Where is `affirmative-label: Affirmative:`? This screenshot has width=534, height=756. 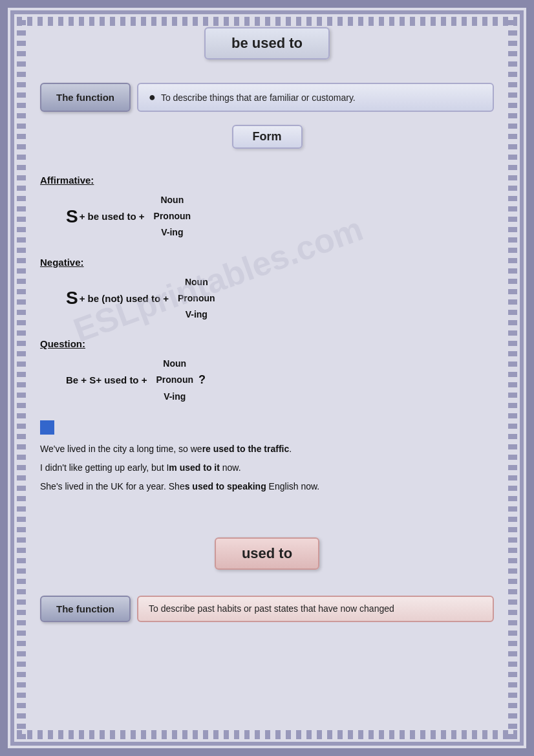 affirmative-label: Affirmative: is located at coordinates (267, 180).